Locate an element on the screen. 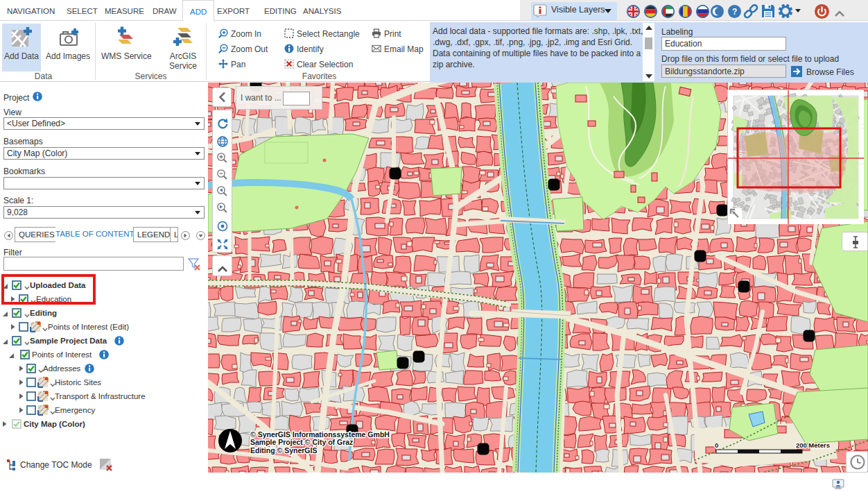 This screenshot has height=492, width=868. svg-text: Sample Project © City of Graz is located at coordinates (302, 442).